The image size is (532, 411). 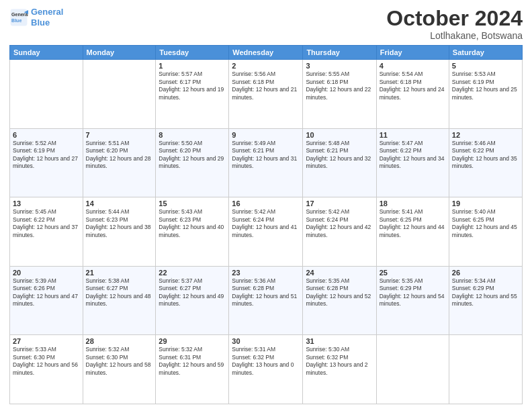 I want to click on calendar-header-row: Sunday Monday Tuesday Wednesday Thursday…, so click(x=266, y=52).